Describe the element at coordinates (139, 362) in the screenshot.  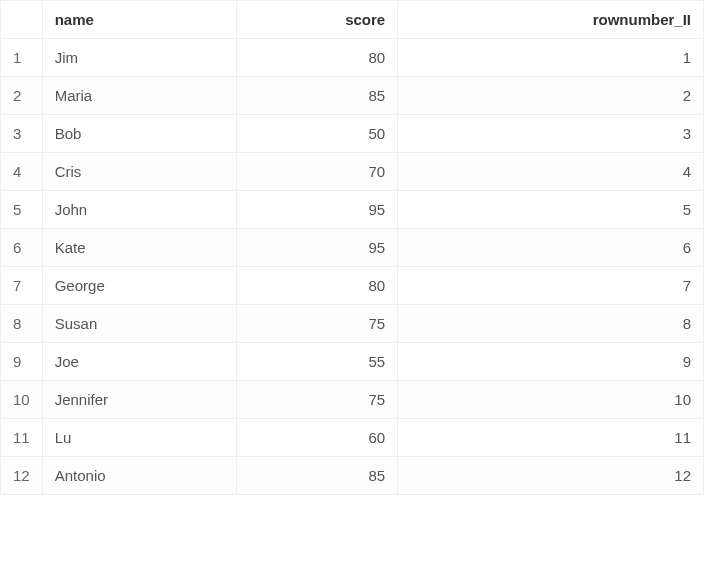
I see `cell-name: Joe` at that location.